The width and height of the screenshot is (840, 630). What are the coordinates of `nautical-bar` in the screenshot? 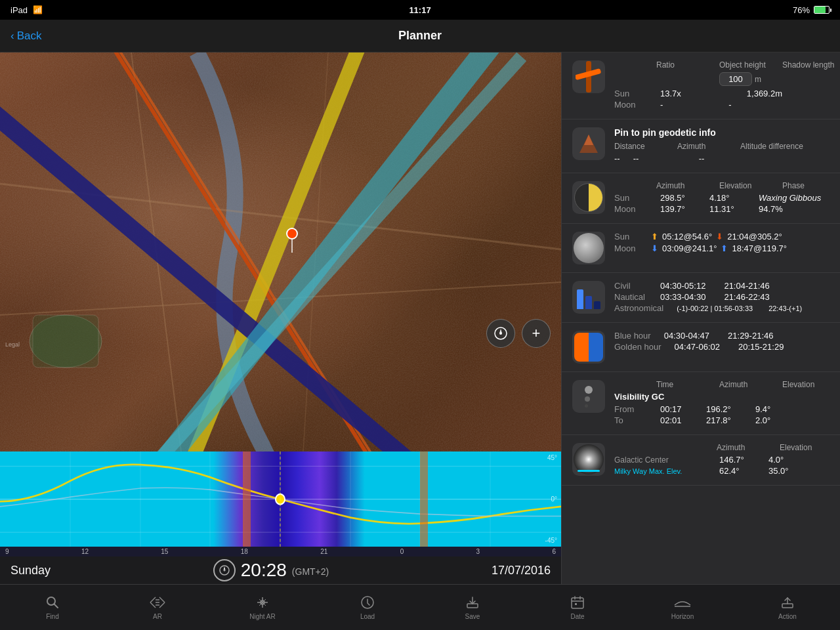 It's located at (589, 303).